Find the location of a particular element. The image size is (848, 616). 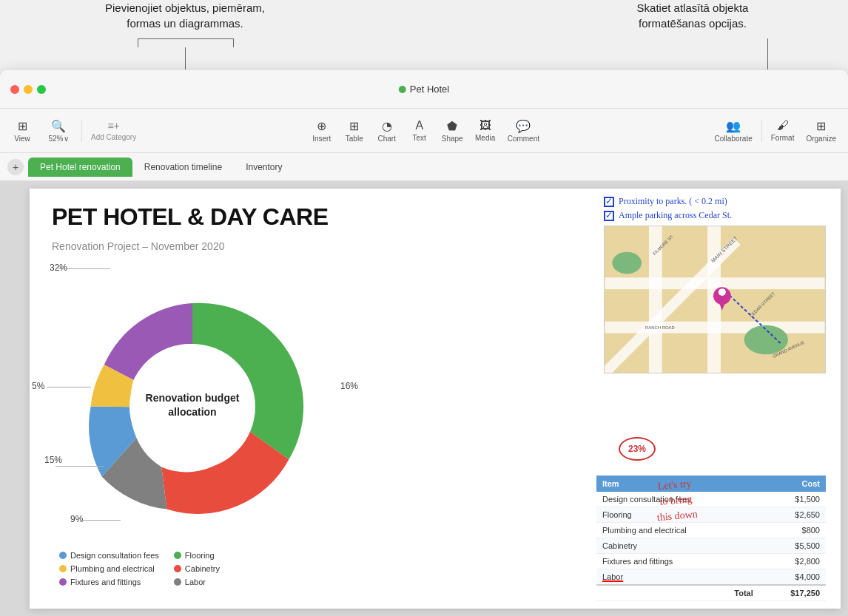

comment-icon: 💬 is located at coordinates (523, 126).